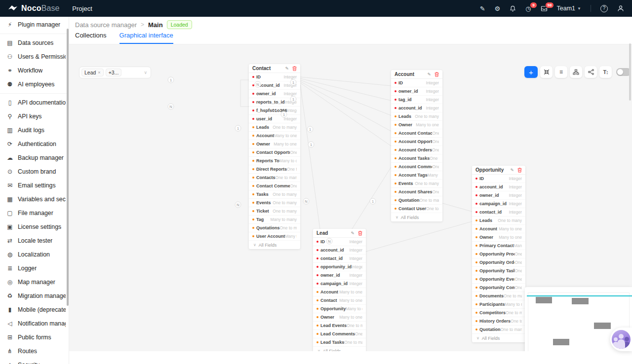 The height and width of the screenshot is (364, 632). I want to click on entity-field-row: AccountMany to one, so click(340, 292).